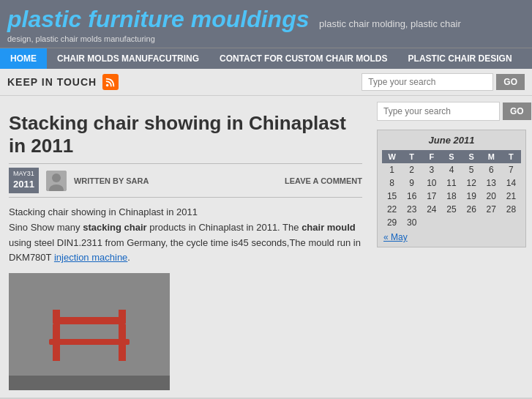  What do you see at coordinates (266, 23) in the screenshot?
I see `site-header: plastic furniture mouldings plastic chai…` at bounding box center [266, 23].